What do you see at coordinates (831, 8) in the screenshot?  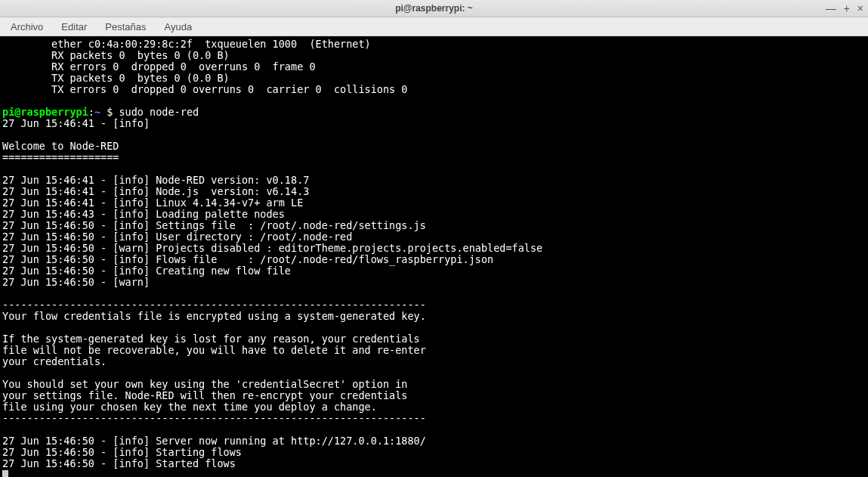 I see `minimize-button: —` at bounding box center [831, 8].